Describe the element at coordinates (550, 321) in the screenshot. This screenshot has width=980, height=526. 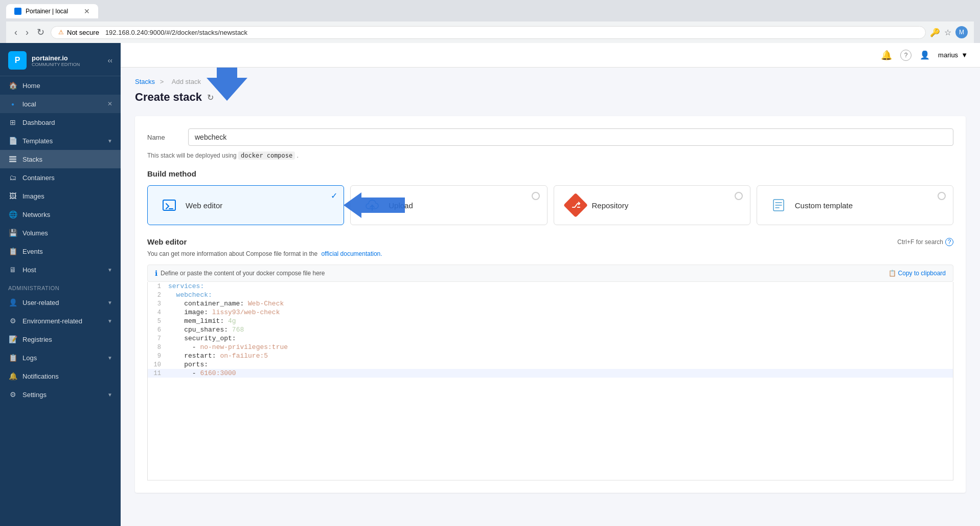
I see `code-line-5: 5 mem_limit: 4g` at that location.